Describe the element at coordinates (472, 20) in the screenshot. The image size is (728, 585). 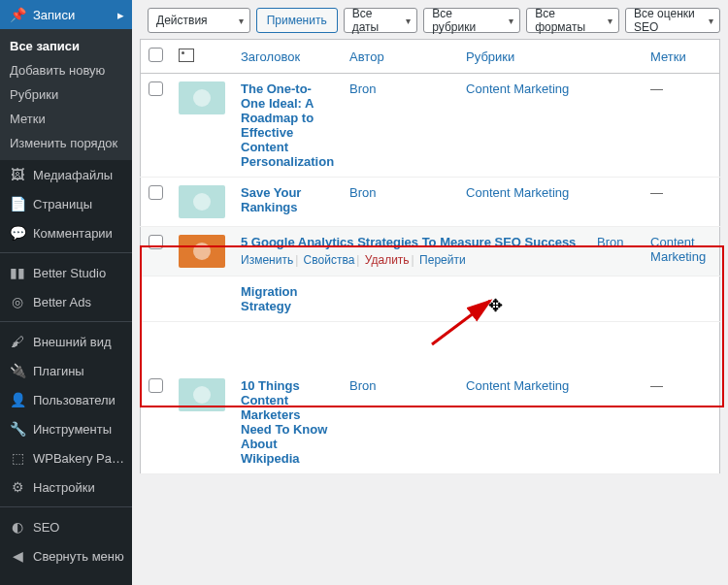
I see `categories-filter-select: Все рубрики` at that location.